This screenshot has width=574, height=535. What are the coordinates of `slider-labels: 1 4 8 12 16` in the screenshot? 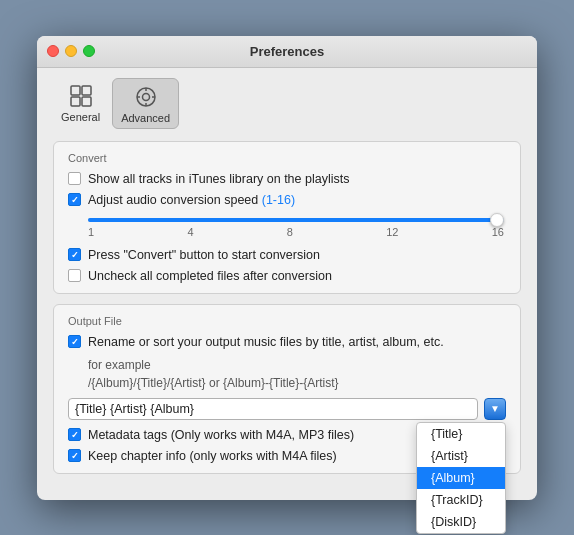 It's located at (296, 232).